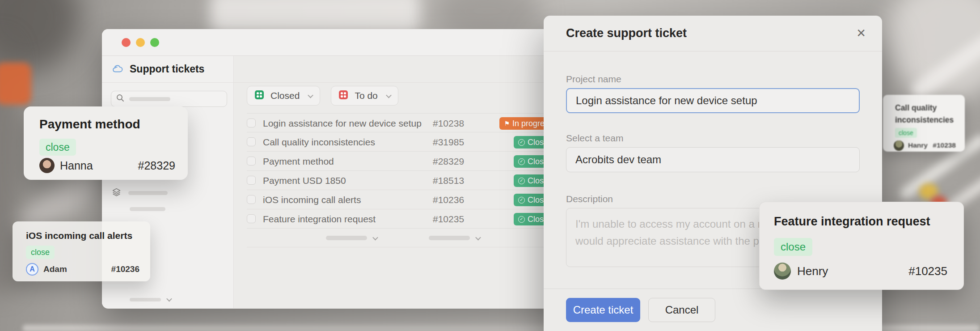 This screenshot has height=331, width=980. What do you see at coordinates (16, 84) in the screenshot?
I see `bg-blur-blob` at bounding box center [16, 84].